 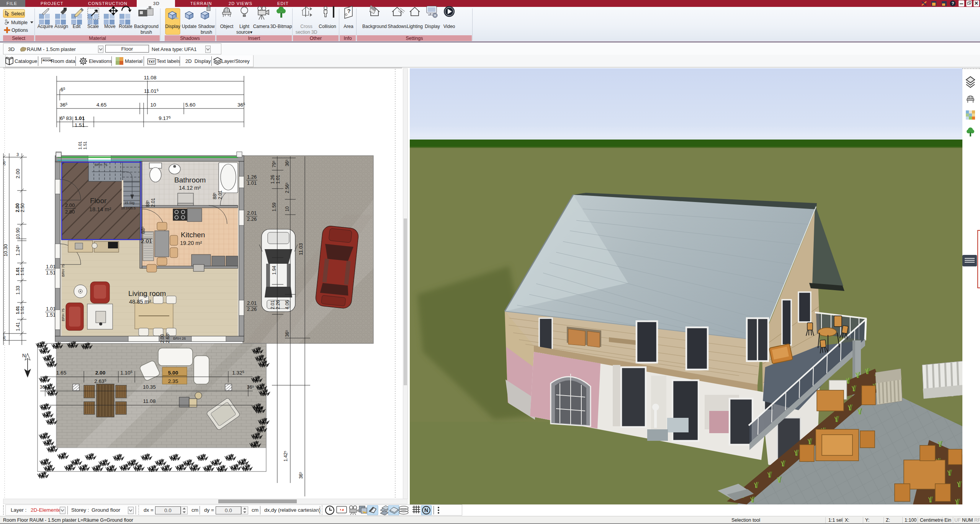 What do you see at coordinates (244, 32) in the screenshot?
I see `svg-text: source▾` at bounding box center [244, 32].